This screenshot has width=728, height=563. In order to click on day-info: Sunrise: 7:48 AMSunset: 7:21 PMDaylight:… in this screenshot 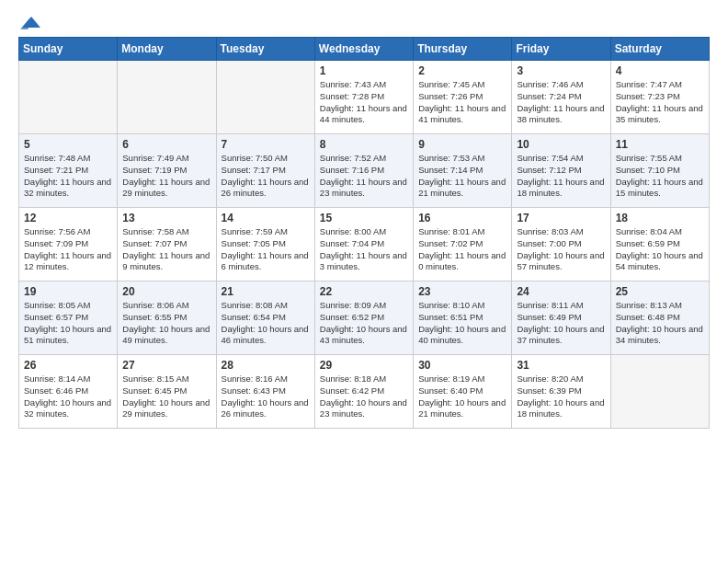, I will do `click(68, 175)`.